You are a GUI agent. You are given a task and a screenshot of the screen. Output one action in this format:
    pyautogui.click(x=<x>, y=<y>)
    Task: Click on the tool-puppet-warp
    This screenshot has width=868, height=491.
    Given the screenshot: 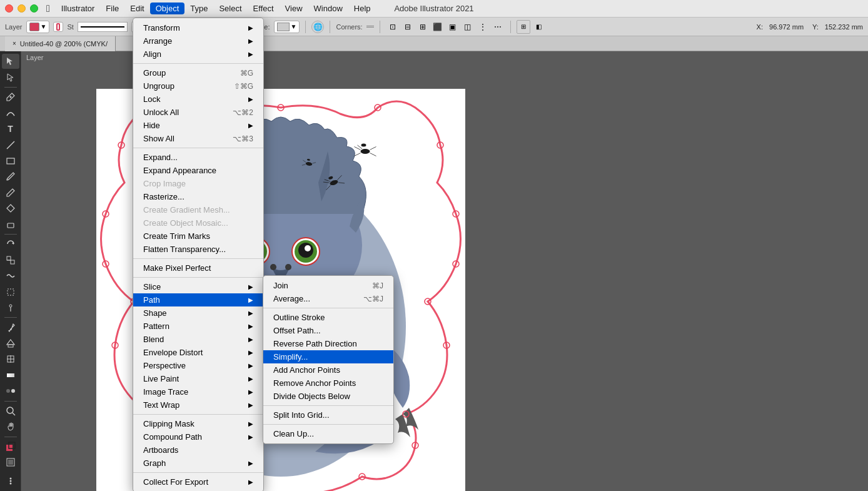 What is the action you would take?
    pyautogui.click(x=11, y=308)
    